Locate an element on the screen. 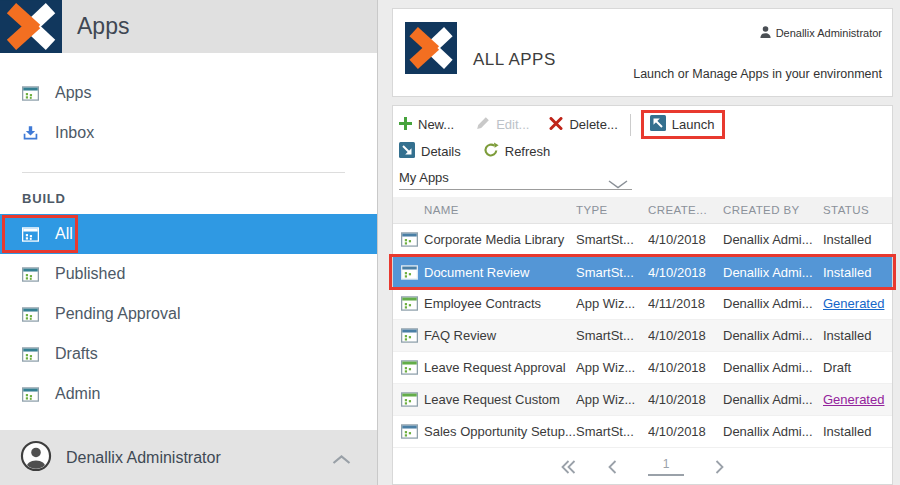  person-icon is located at coordinates (766, 33).